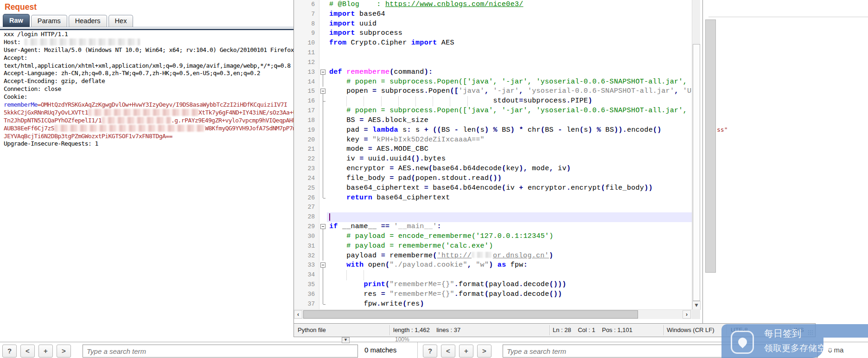  I want to click on code-text: pad = lambda s: s + ((BS - len(s) % BS) …, so click(509, 131).